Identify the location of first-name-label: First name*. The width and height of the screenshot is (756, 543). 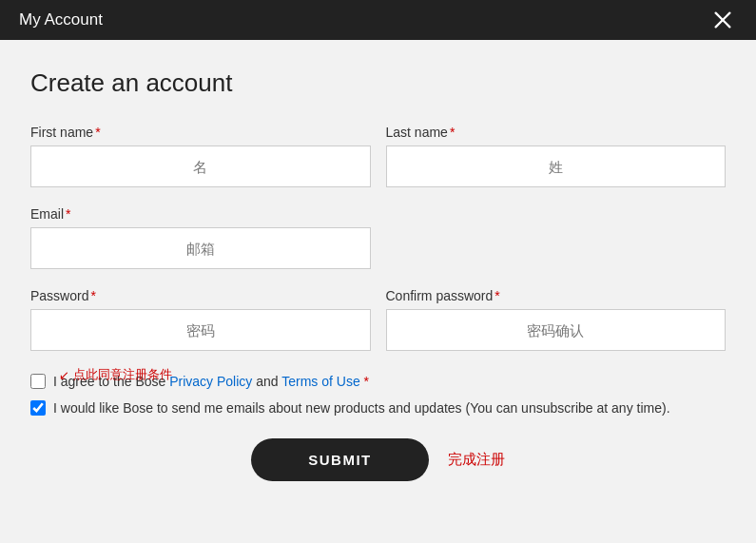
(201, 132).